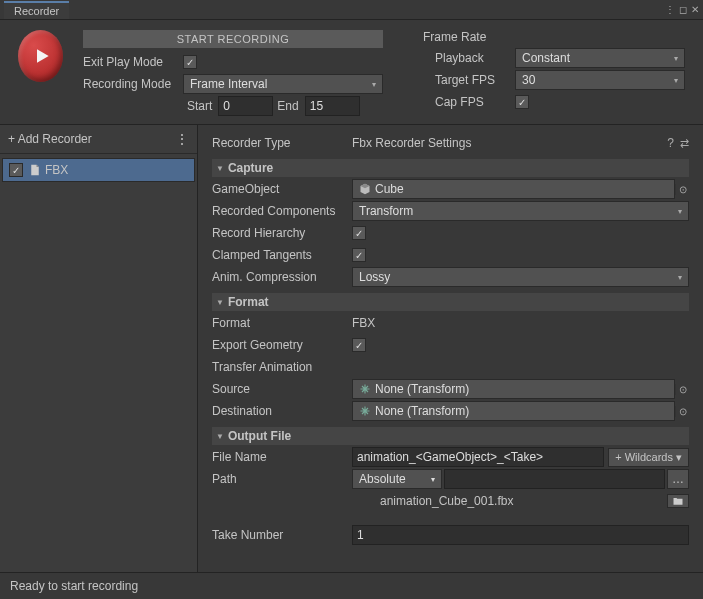 The width and height of the screenshot is (703, 599). What do you see at coordinates (684, 144) in the screenshot?
I see `preset-icon: ⇄` at bounding box center [684, 144].